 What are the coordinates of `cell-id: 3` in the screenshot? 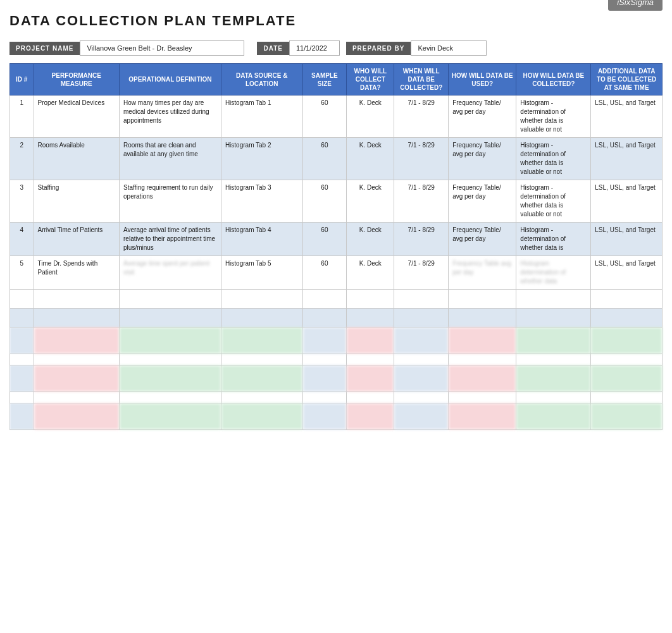 It's located at (22, 201).